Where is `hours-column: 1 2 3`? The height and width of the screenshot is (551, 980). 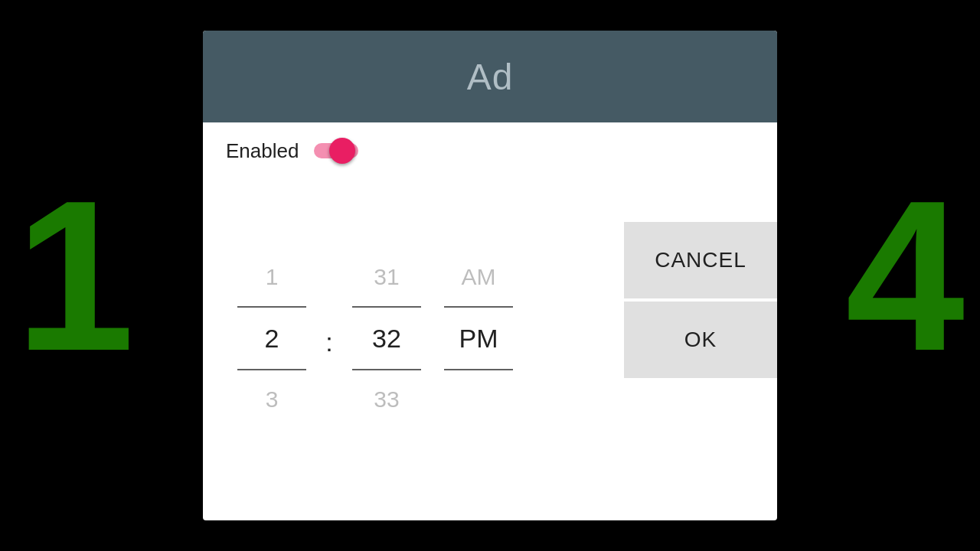
hours-column: 1 2 3 is located at coordinates (272, 338).